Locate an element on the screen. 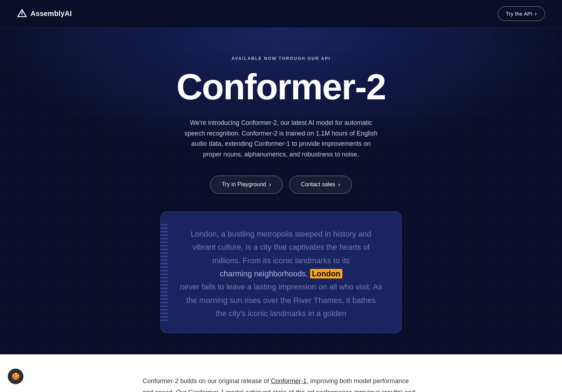 The width and height of the screenshot is (562, 392). hero-description: We're introducing Conformer-2, our lates… is located at coordinates (281, 139).